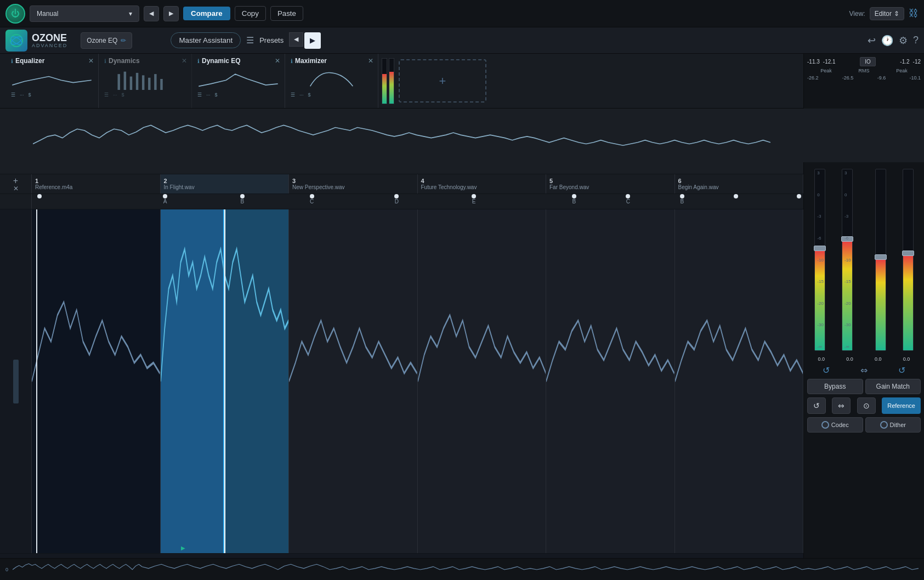 The height and width of the screenshot is (580, 924). I want to click on marker-dot-C3, so click(736, 196).